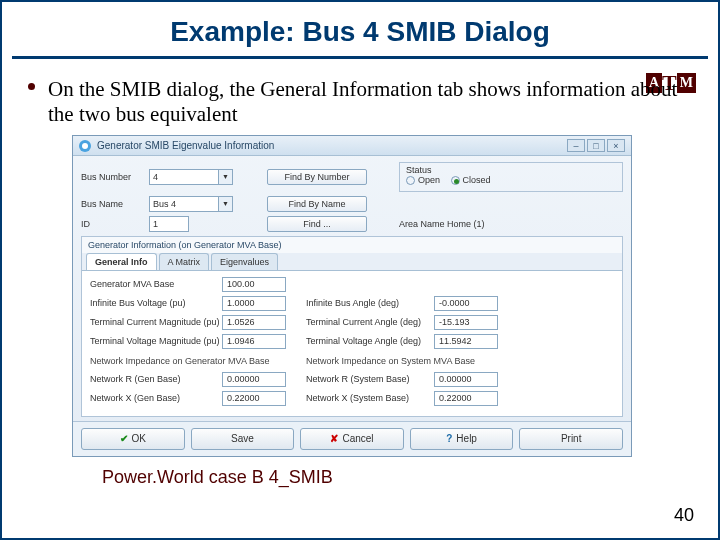  What do you see at coordinates (462, 439) in the screenshot?
I see `help-button: ?Help` at bounding box center [462, 439].